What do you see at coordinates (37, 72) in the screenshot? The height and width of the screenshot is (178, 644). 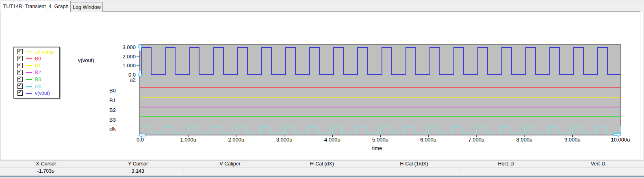 I see `legend-item: ✔B2` at bounding box center [37, 72].